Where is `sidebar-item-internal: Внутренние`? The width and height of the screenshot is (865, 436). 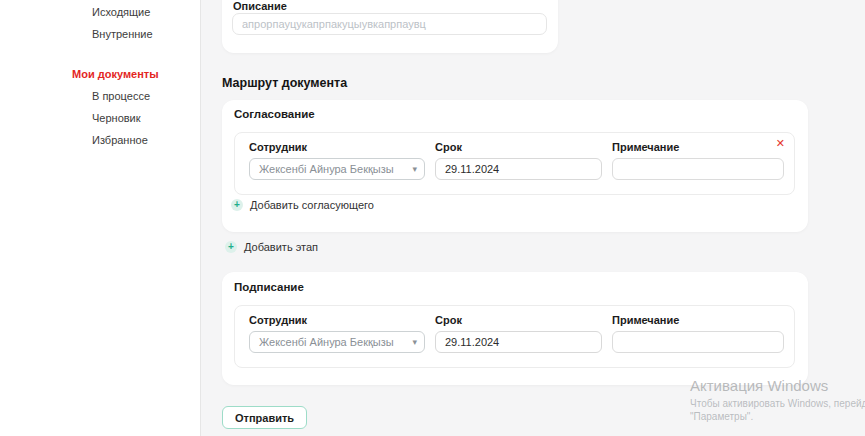
sidebar-item-internal: Внутренние is located at coordinates (100, 34).